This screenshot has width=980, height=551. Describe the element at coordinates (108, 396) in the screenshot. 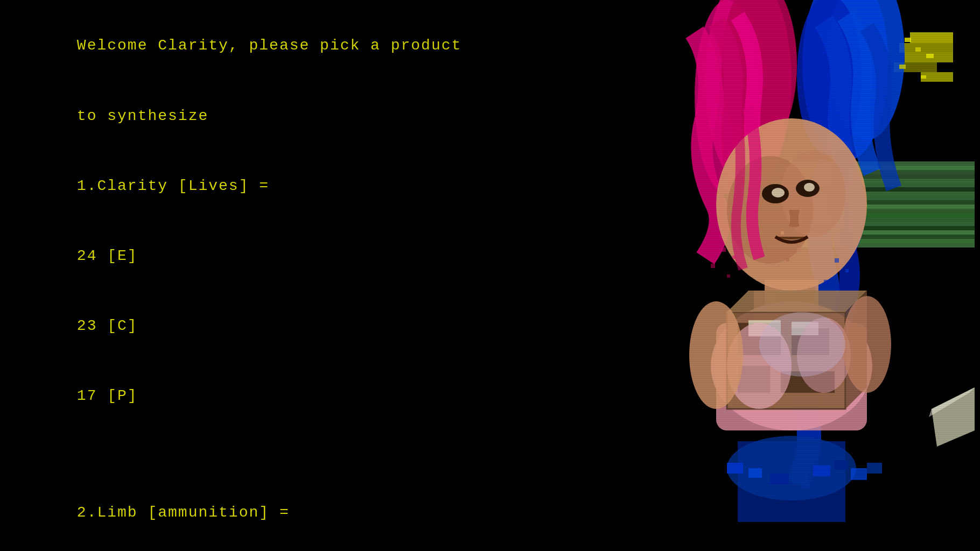

I see `product1-p: 17 [P]` at that location.